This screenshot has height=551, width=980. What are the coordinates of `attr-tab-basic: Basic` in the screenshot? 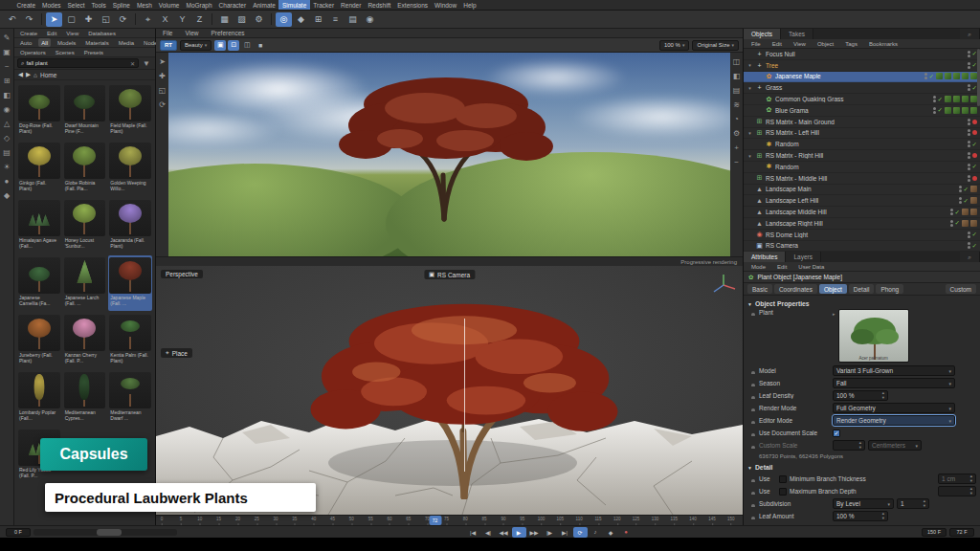 It's located at (760, 289).